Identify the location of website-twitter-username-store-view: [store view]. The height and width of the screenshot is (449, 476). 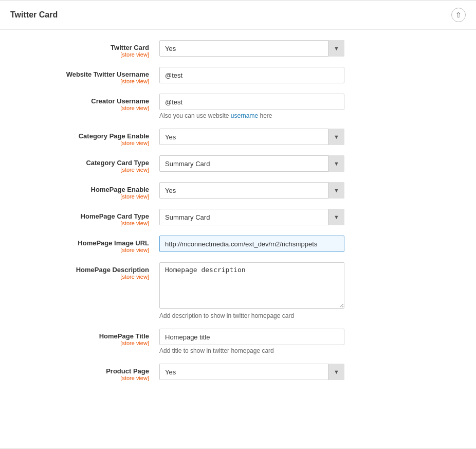
(80, 81).